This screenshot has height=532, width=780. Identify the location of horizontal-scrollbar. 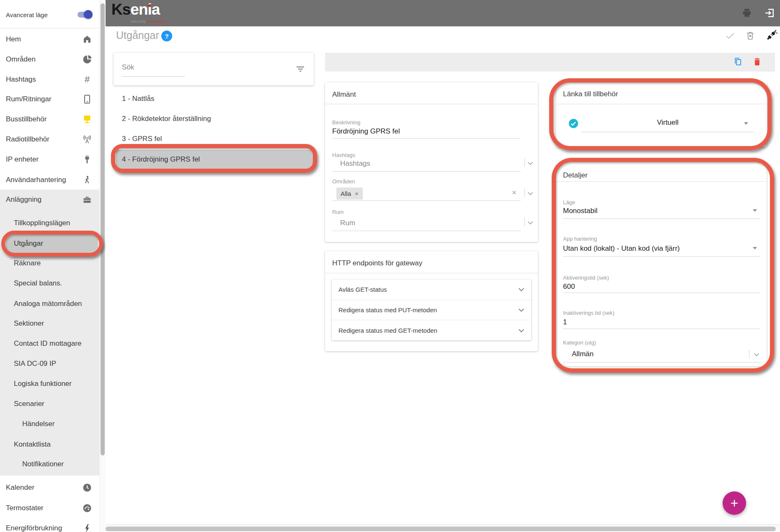
(443, 528).